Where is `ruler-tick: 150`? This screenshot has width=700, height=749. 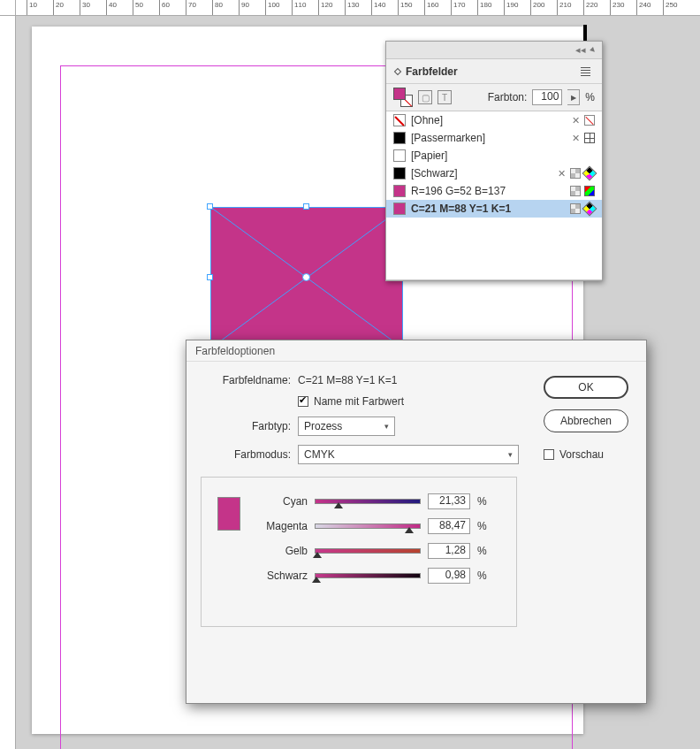 ruler-tick: 150 is located at coordinates (398, 8).